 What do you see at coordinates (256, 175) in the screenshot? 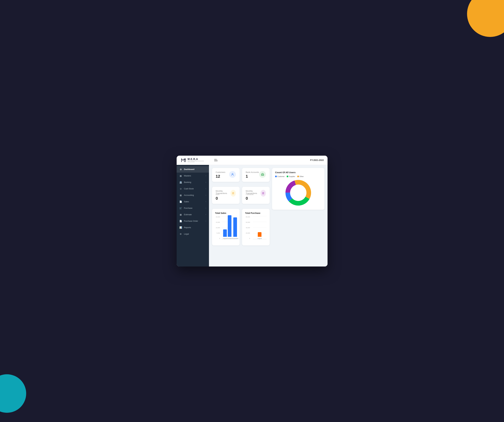
I see `bank-accounts-card-header: Bank Accounts 1` at bounding box center [256, 175].